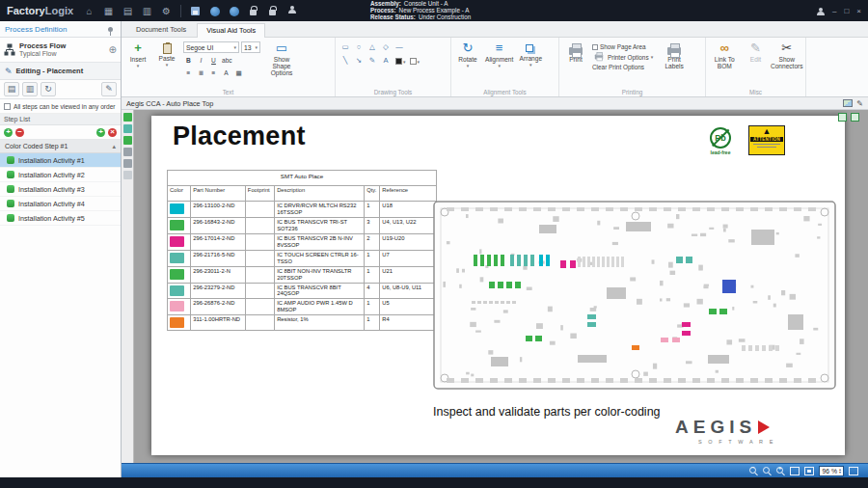 This screenshot has height=488, width=868. What do you see at coordinates (60, 106) in the screenshot?
I see `view-order-option: All steps can be viewed in any order` at bounding box center [60, 106].